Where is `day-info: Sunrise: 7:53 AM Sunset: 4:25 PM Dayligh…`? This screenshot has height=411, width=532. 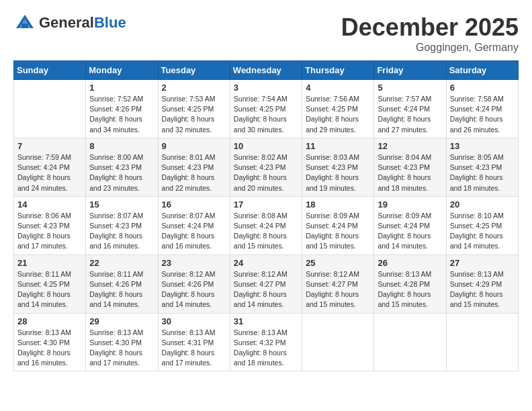 day-info: Sunrise: 7:53 AM Sunset: 4:25 PM Dayligh… is located at coordinates (194, 114).